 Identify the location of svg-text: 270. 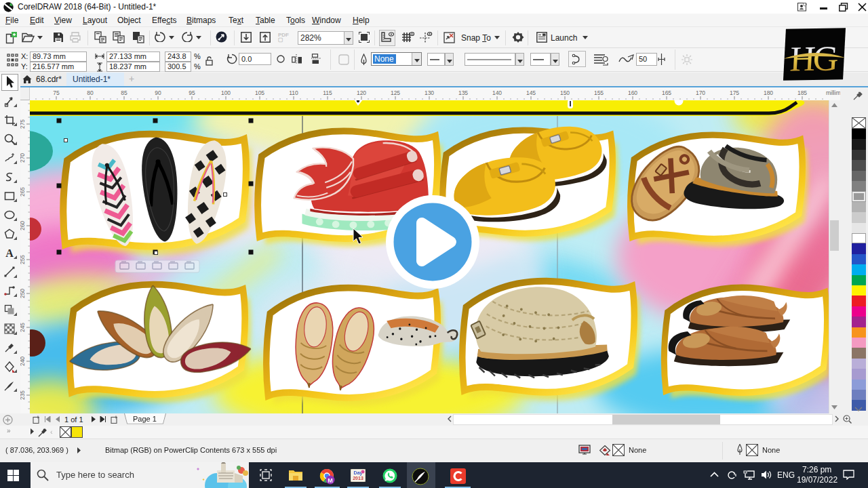
(23, 158).